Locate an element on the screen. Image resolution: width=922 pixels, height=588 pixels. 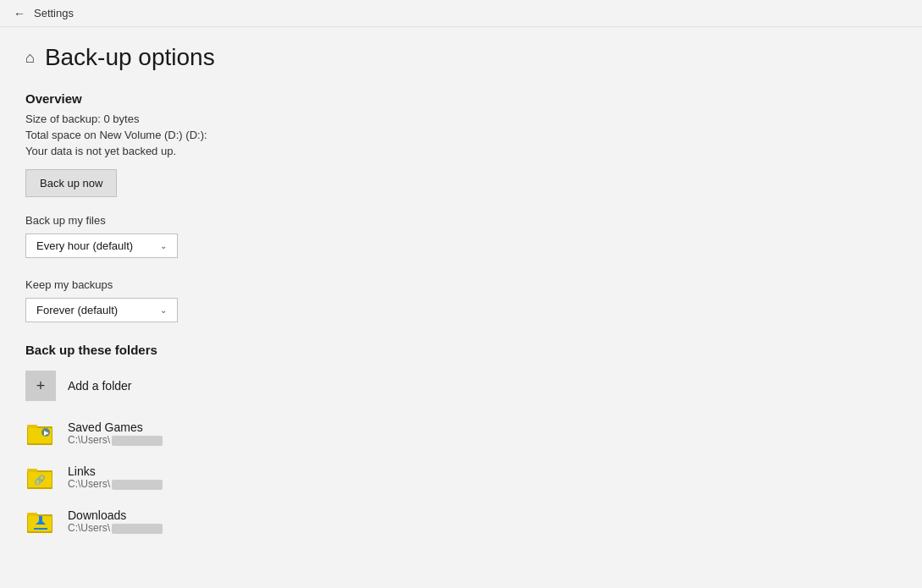
title-bar: ← Settings is located at coordinates (461, 14).